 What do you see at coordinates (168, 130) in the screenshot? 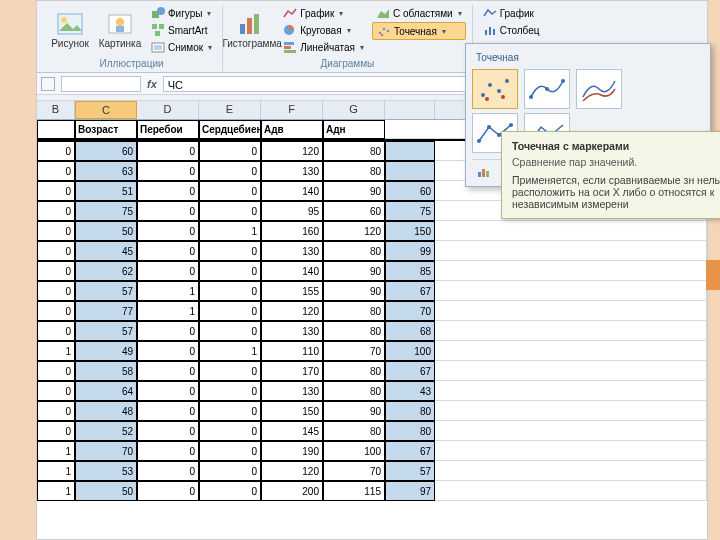
I see `header-cell: Перебои` at bounding box center [168, 130].